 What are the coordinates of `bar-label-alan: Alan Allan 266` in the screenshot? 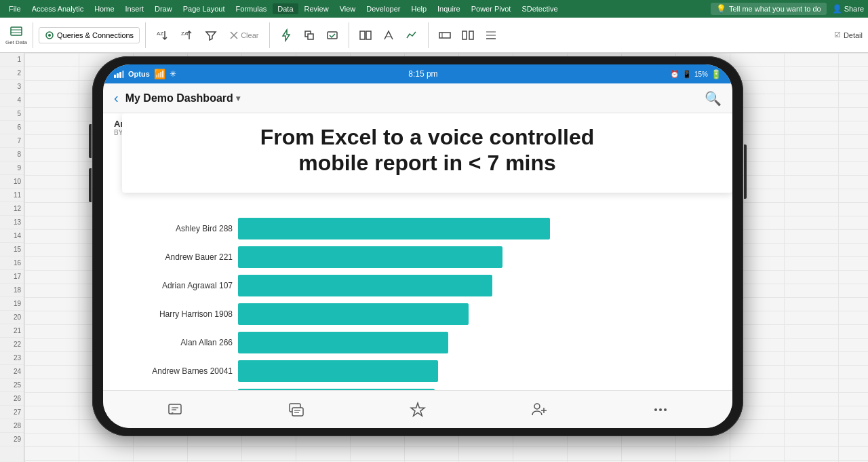 It's located at (174, 343).